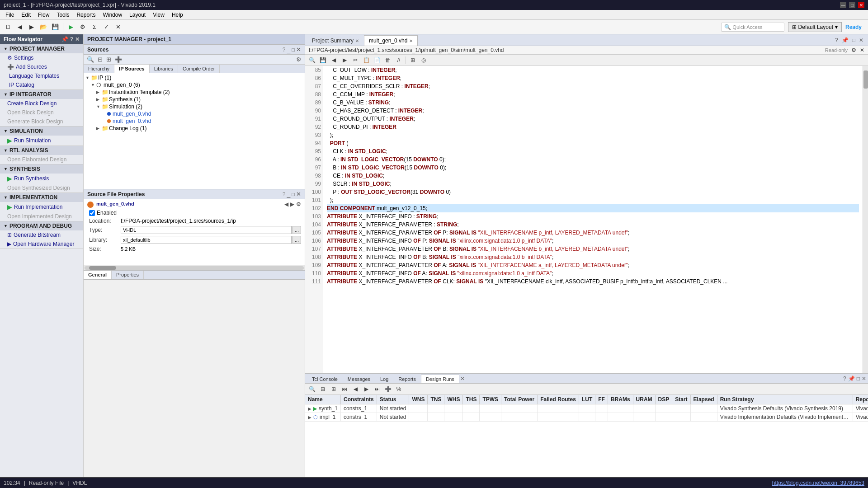 This screenshot has width=868, height=488. What do you see at coordinates (8, 27) in the screenshot?
I see `toolbar-new: 🗋` at bounding box center [8, 27].